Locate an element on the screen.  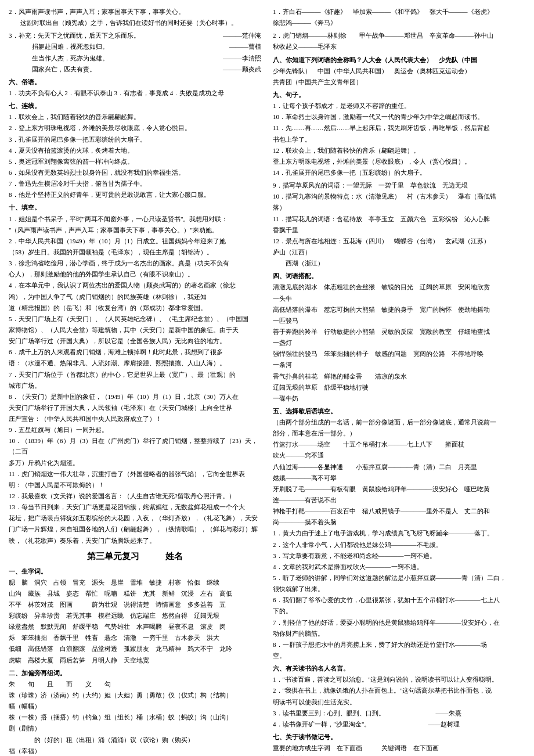
right-section-4: 四、词语搭配。 清澈见底的湖水 体态粗壮的金丝猴 敏锐的目光 辽阔的草原 安闲地… is located at coordinates (399, 337).